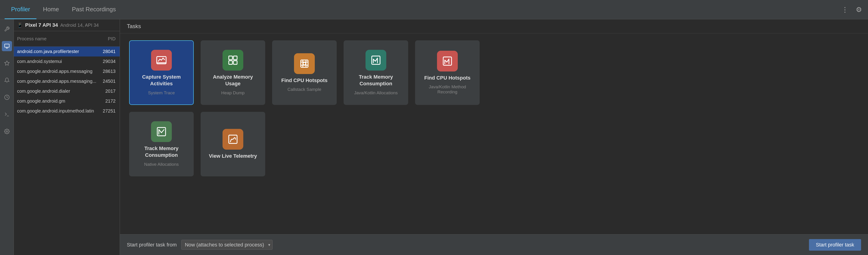 This screenshot has height=255, width=868. What do you see at coordinates (7, 97) in the screenshot?
I see `sidebar-icon-clock` at bounding box center [7, 97].